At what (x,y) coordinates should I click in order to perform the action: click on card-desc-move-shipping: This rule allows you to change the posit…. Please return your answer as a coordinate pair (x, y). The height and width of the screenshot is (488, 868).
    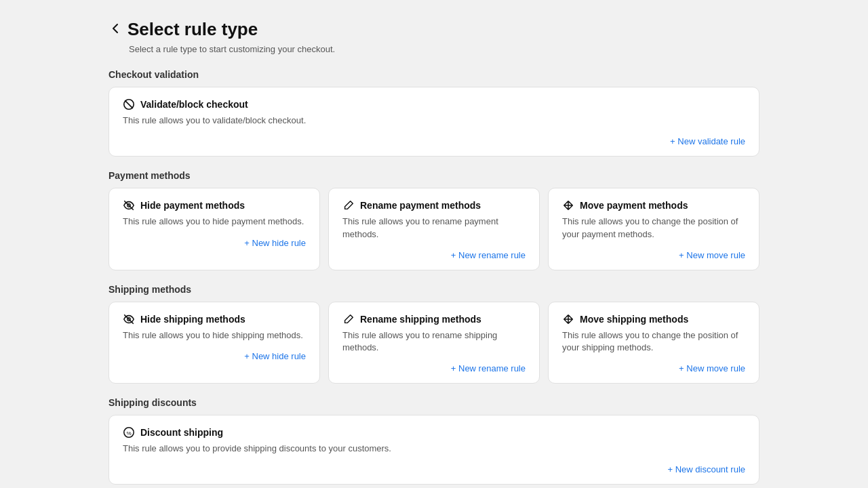
    Looking at the image, I should click on (654, 342).